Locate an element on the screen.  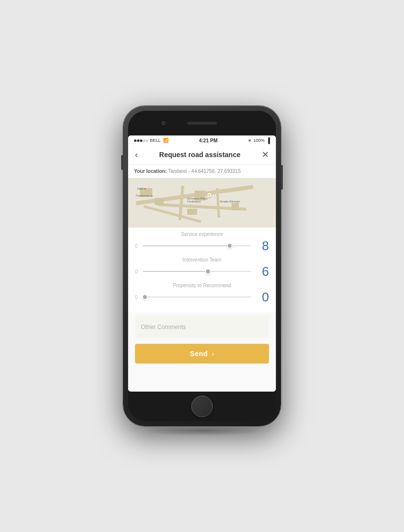
slider-min-1: 0 is located at coordinates (137, 246).